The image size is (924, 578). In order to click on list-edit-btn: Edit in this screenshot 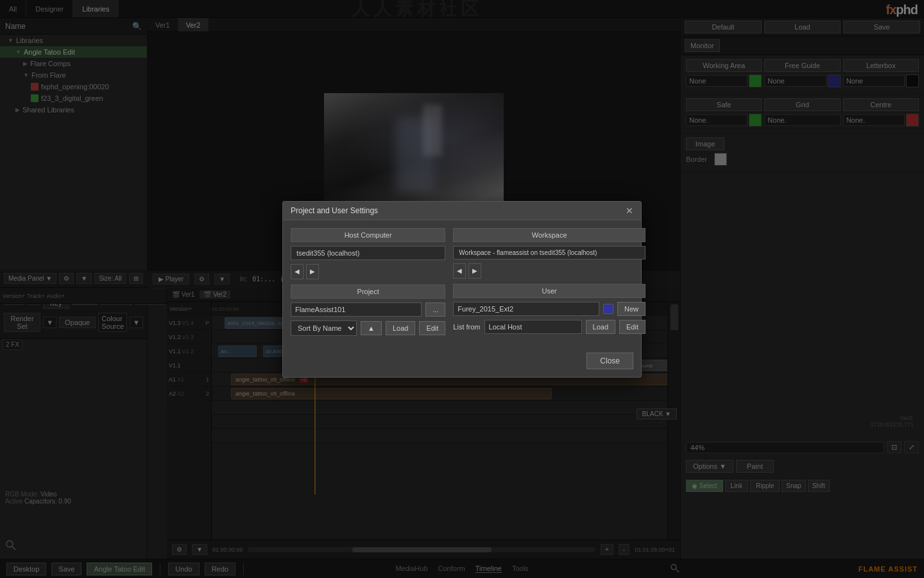, I will do `click(633, 327)`.